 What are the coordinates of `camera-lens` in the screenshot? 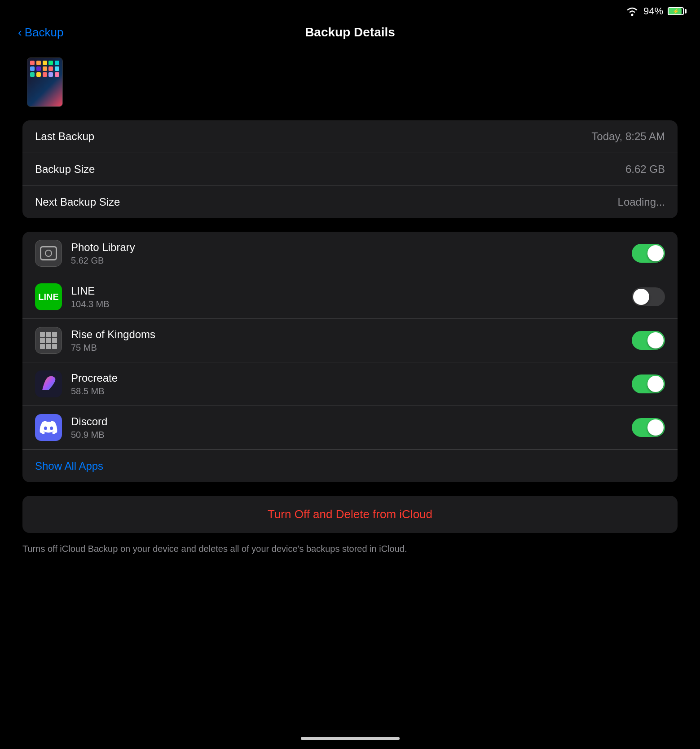 It's located at (48, 253).